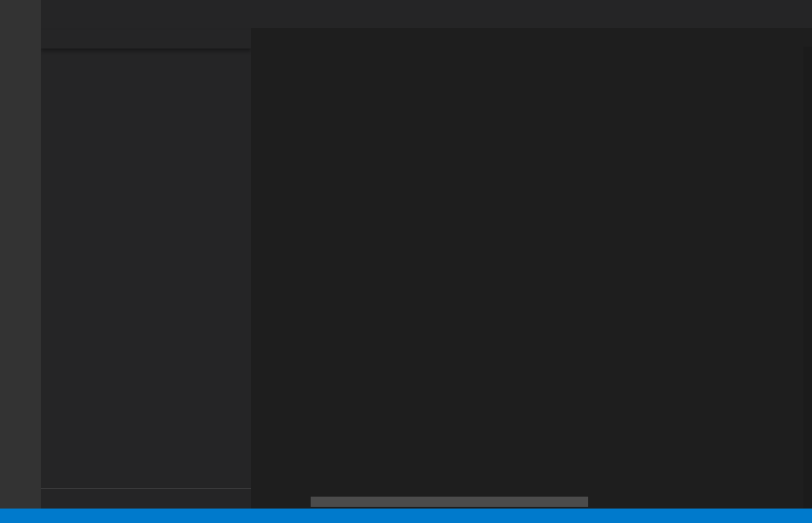 This screenshot has height=523, width=812. What do you see at coordinates (20, 254) in the screenshot?
I see `activity-bar` at bounding box center [20, 254].